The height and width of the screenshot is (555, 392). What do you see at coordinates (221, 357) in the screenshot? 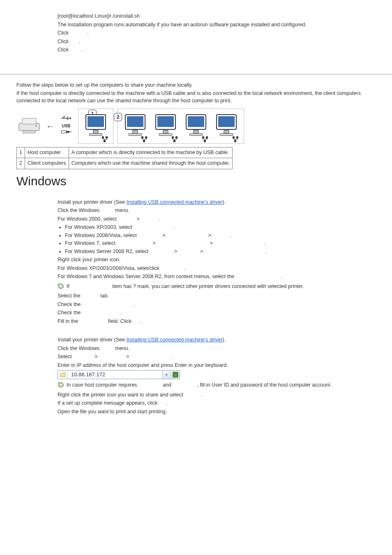
I see `step-select-path: Select > > .` at bounding box center [221, 357].